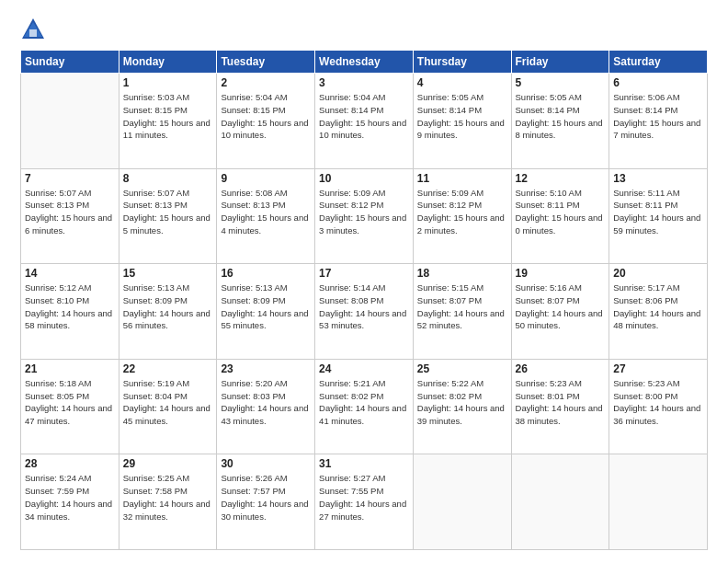 This screenshot has height=563, width=728. Describe the element at coordinates (561, 121) in the screenshot. I see `calendar-cell: 5Sunrise: 5:05 AM Sunset: 8:14 PM Daylig…` at that location.